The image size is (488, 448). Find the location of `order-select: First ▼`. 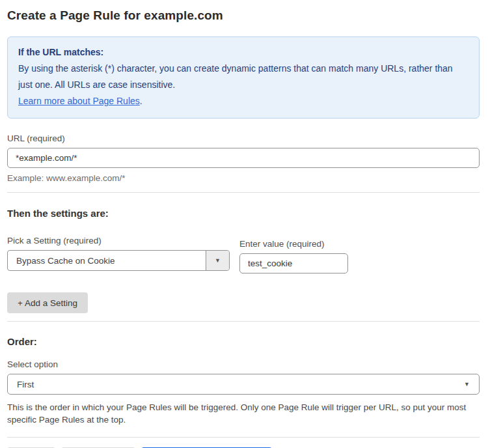

order-select: First ▼ is located at coordinates (243, 384).